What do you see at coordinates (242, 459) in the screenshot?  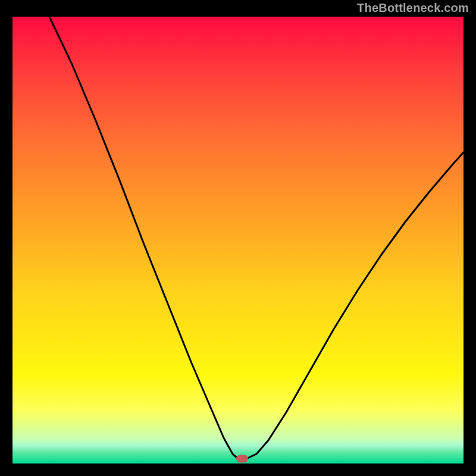 I see `bottleneck-marker` at bounding box center [242, 459].